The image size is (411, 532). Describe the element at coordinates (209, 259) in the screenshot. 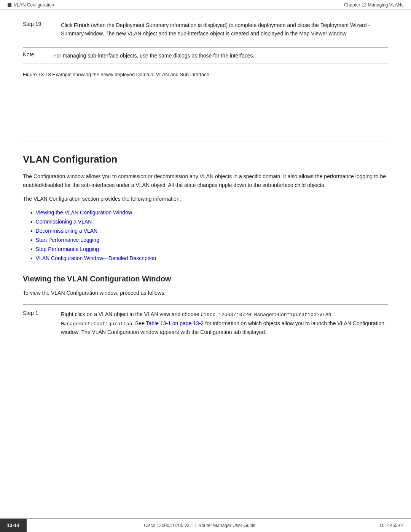

I see `list-item-detailed-desc: VLAN Configuration Window—Detailed Descr…` at that location.